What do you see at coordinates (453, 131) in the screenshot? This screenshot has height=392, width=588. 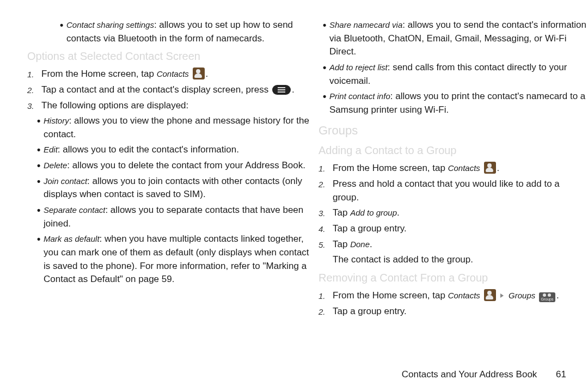 I see `heading-groups: Groups` at bounding box center [453, 131].